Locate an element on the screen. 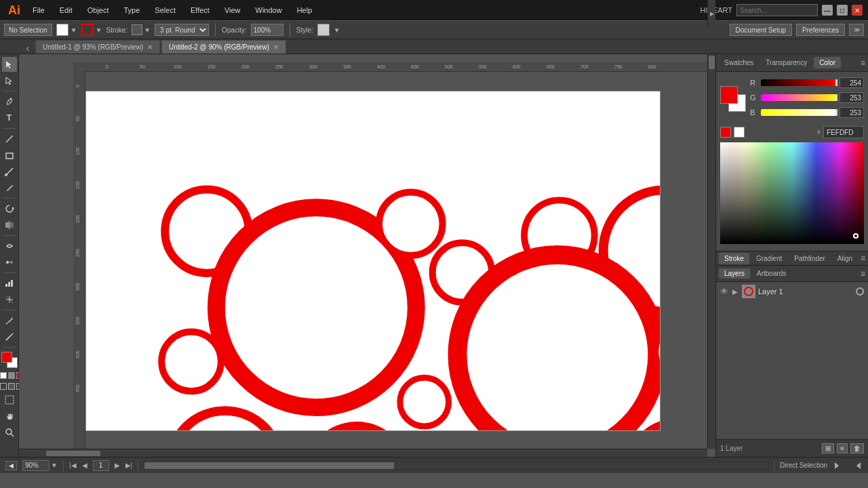 This screenshot has width=868, height=488. menu-type: Type is located at coordinates (132, 10).